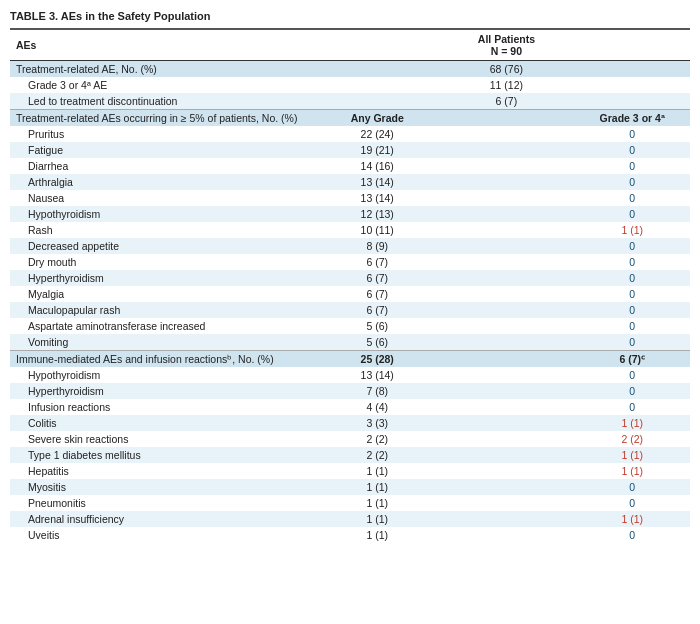  I want to click on data-ae-label: Myositis, so click(163, 487).